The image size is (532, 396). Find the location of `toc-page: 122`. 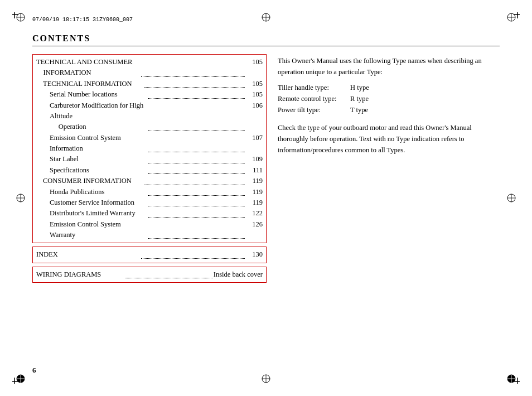

toc-page: 122 is located at coordinates (254, 213).